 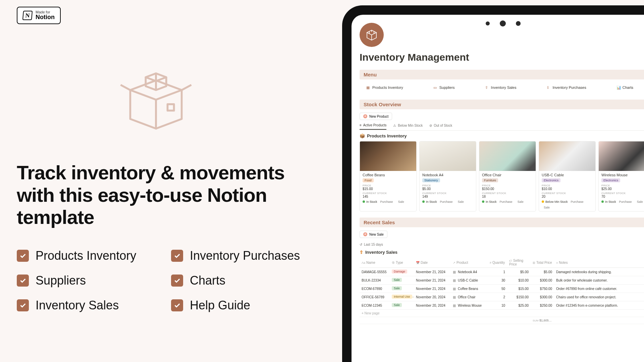 I want to click on cell-total: $300.00, so click(x=542, y=280).